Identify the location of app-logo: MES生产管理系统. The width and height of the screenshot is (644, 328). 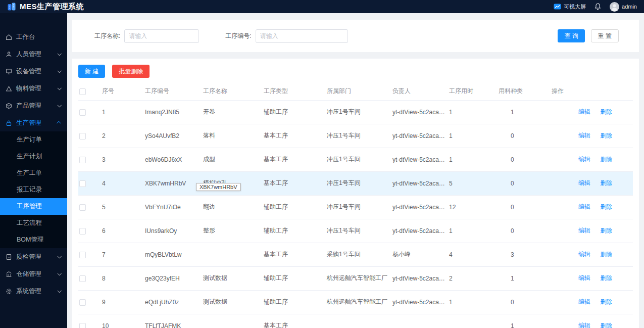
(45, 7).